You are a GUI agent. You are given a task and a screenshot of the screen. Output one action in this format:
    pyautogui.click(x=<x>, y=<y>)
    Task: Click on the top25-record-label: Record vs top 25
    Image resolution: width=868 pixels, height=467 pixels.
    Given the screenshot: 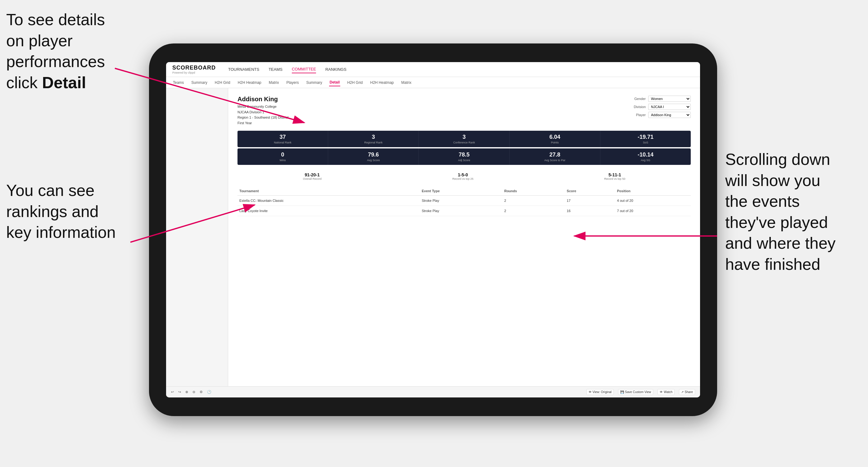 What is the action you would take?
    pyautogui.click(x=463, y=179)
    